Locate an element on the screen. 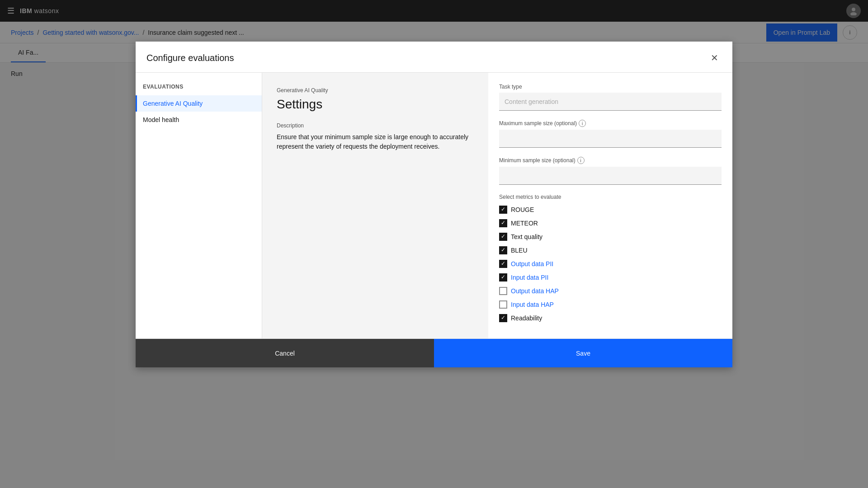 Image resolution: width=868 pixels, height=488 pixels. metric-label-readability: Readability is located at coordinates (526, 318).